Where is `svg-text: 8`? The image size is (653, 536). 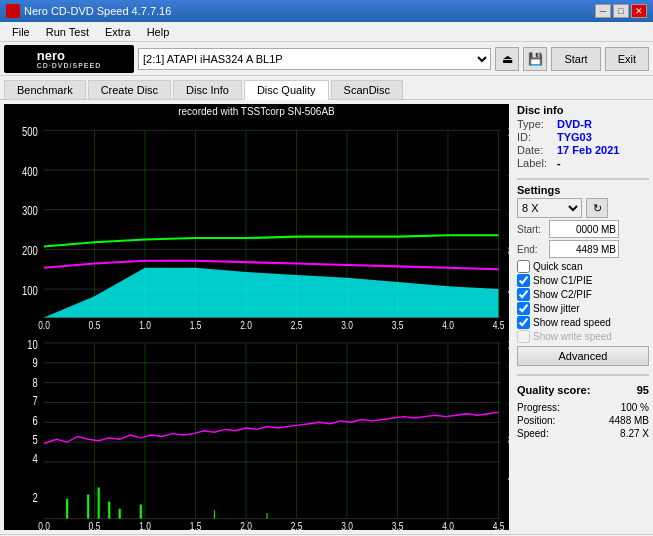 svg-text: 8 is located at coordinates (508, 439).